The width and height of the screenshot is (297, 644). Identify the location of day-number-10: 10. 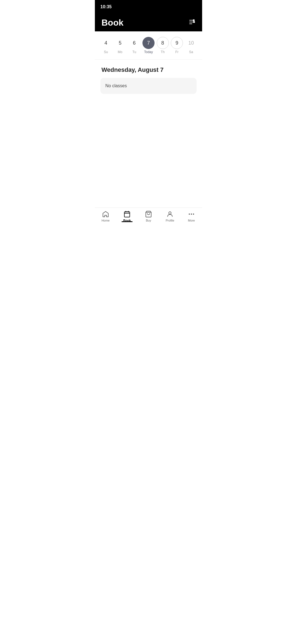
(191, 43).